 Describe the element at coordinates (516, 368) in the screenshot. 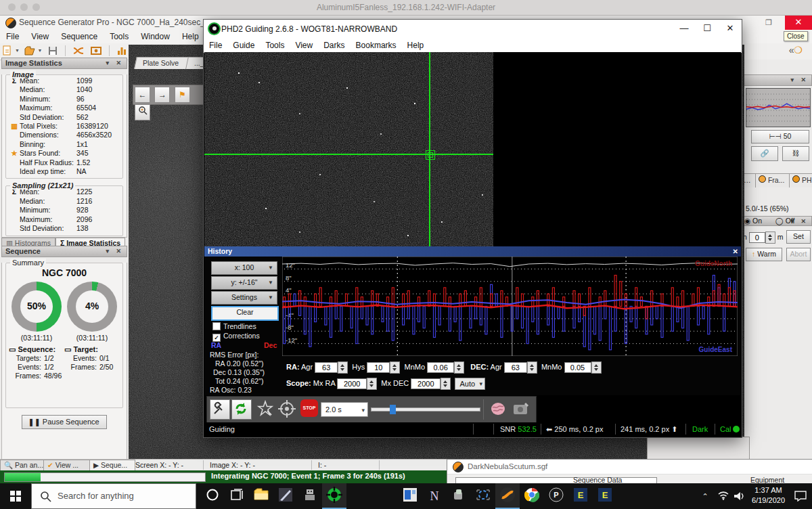

I see `dec-aggression-input: 63` at that location.